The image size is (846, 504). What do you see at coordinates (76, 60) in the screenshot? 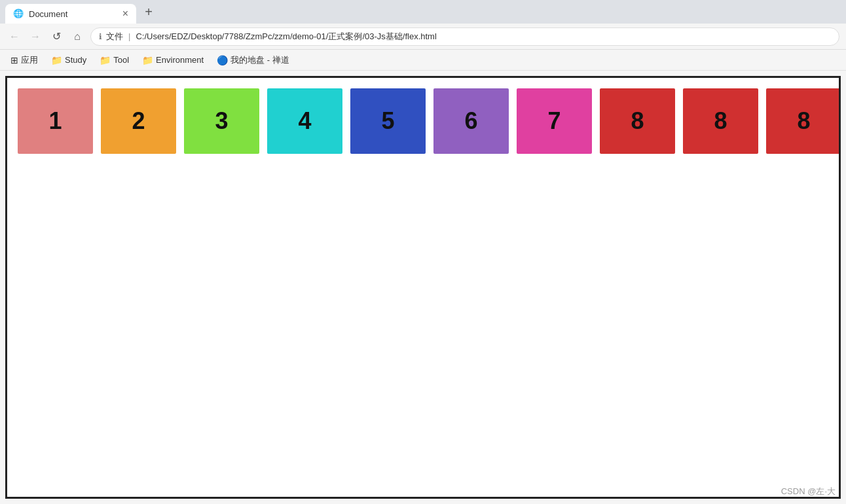
I see `bookmark-study-label: Study` at bounding box center [76, 60].